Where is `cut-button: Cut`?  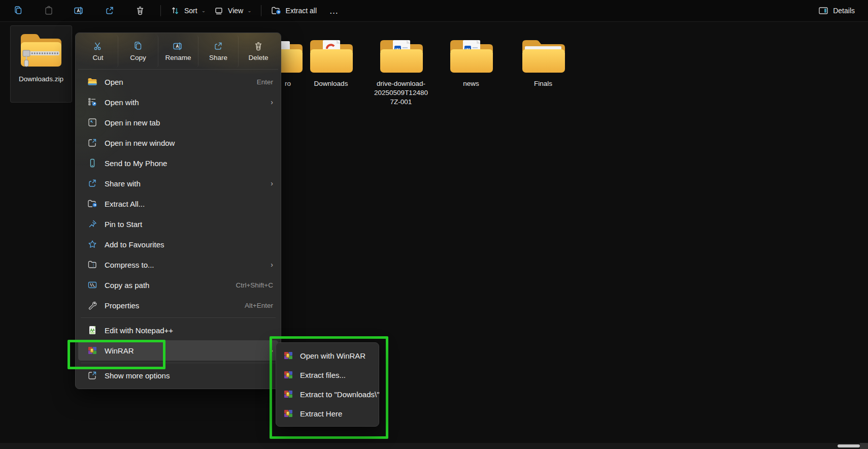 cut-button: Cut is located at coordinates (98, 51).